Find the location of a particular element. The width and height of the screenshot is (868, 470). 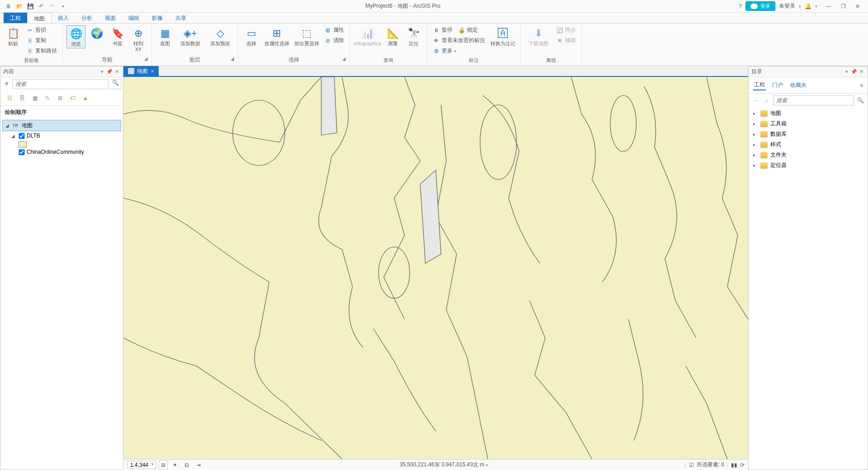

catalog-item-folders: ▸文件夹 is located at coordinates (808, 155).